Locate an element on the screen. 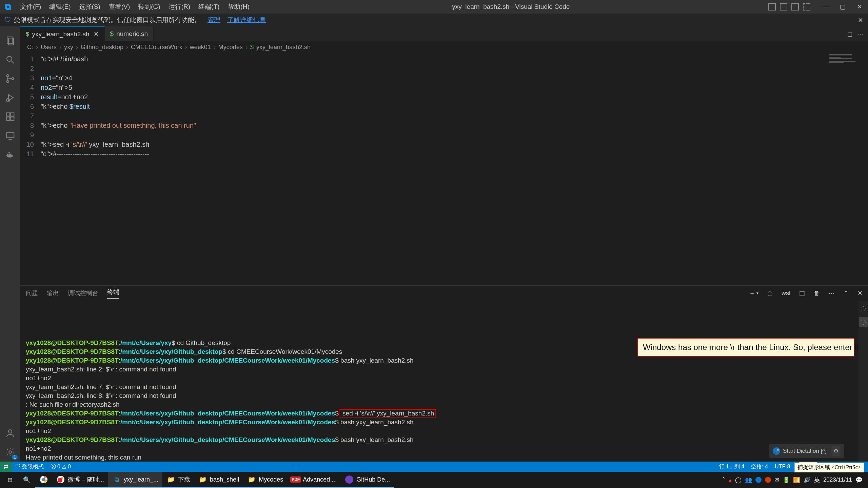  menu-file: 文件(F) is located at coordinates (31, 7).